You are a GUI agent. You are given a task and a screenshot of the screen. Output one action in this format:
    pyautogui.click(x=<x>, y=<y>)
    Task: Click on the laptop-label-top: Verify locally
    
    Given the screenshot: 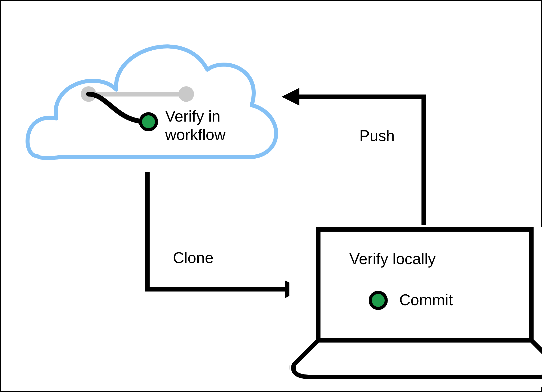 What is the action you would take?
    pyautogui.click(x=392, y=259)
    